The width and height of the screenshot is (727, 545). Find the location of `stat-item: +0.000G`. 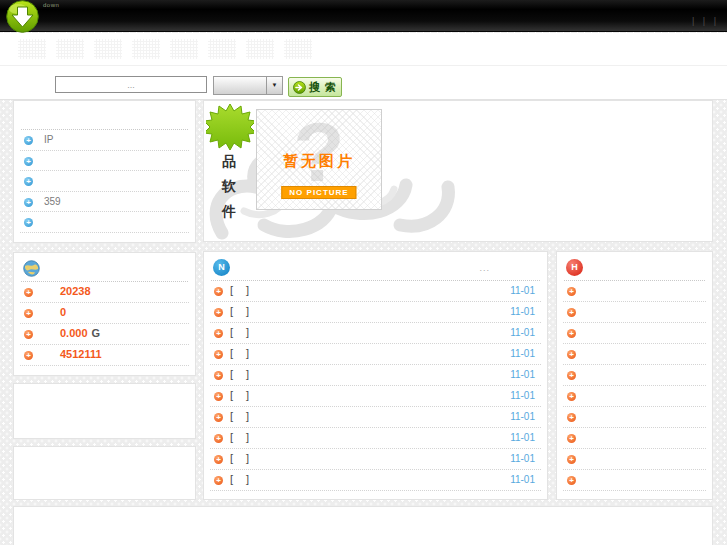

stat-item: +0.000G is located at coordinates (104, 334).